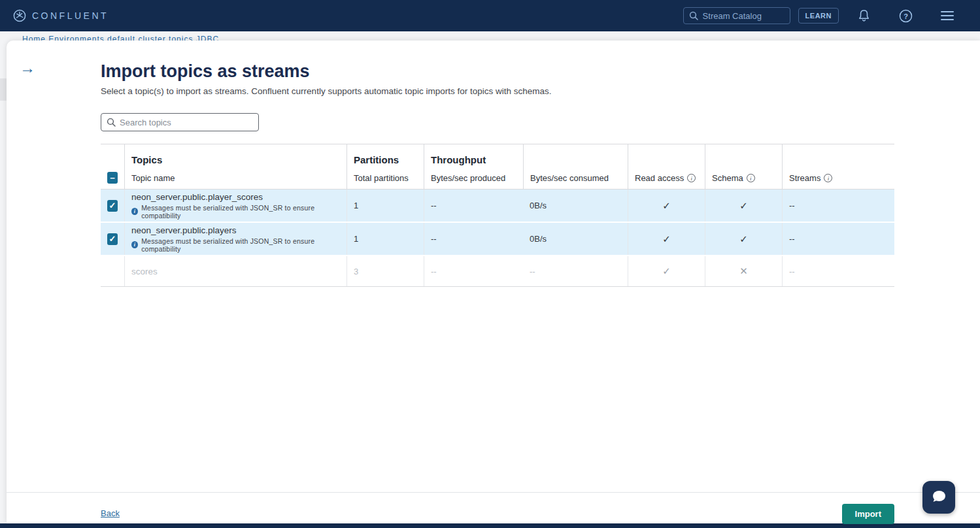 This screenshot has width=980, height=528. What do you see at coordinates (385, 178) in the screenshot?
I see `header-total-partitions: Total partitions` at bounding box center [385, 178].